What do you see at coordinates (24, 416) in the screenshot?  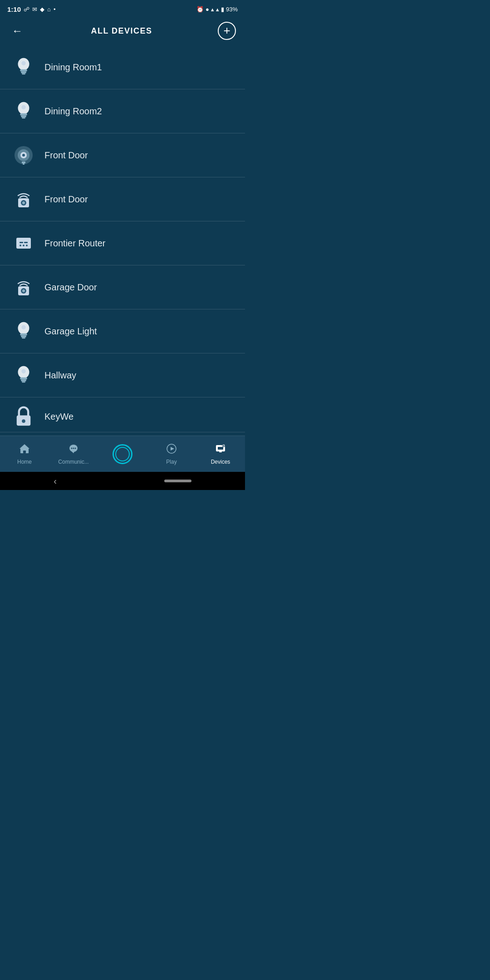 I see `lock-icon` at bounding box center [24, 416].